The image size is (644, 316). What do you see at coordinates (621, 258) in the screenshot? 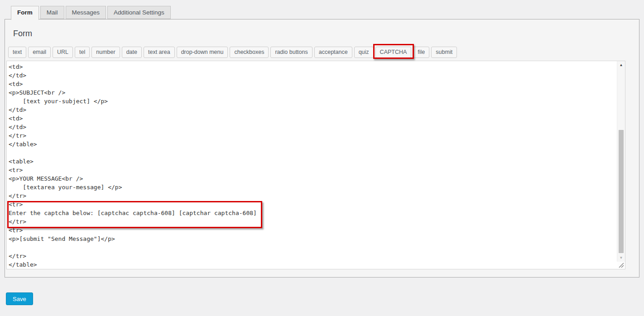
I see `scroll-down-icon: ▼` at bounding box center [621, 258].